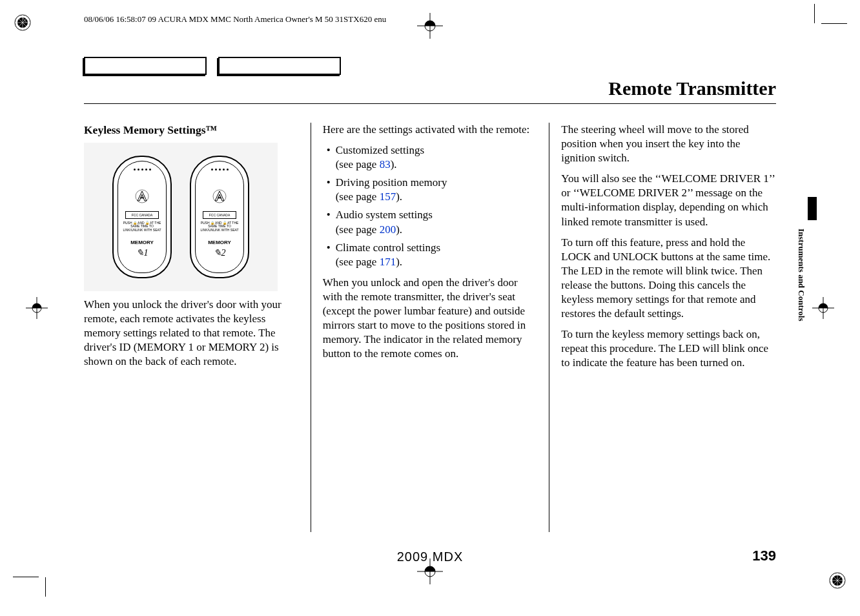 The height and width of the screenshot is (616, 860). What do you see at coordinates (669, 349) in the screenshot?
I see `body-paragraph: To turn the keyless memory settings back…` at bounding box center [669, 349].